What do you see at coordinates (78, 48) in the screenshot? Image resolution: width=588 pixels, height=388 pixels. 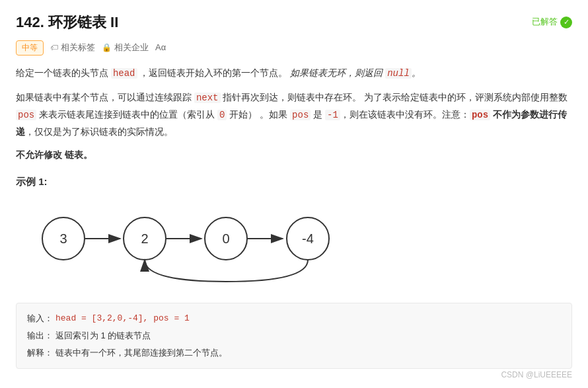 I see `related-tags-label: 相关标签` at bounding box center [78, 48].